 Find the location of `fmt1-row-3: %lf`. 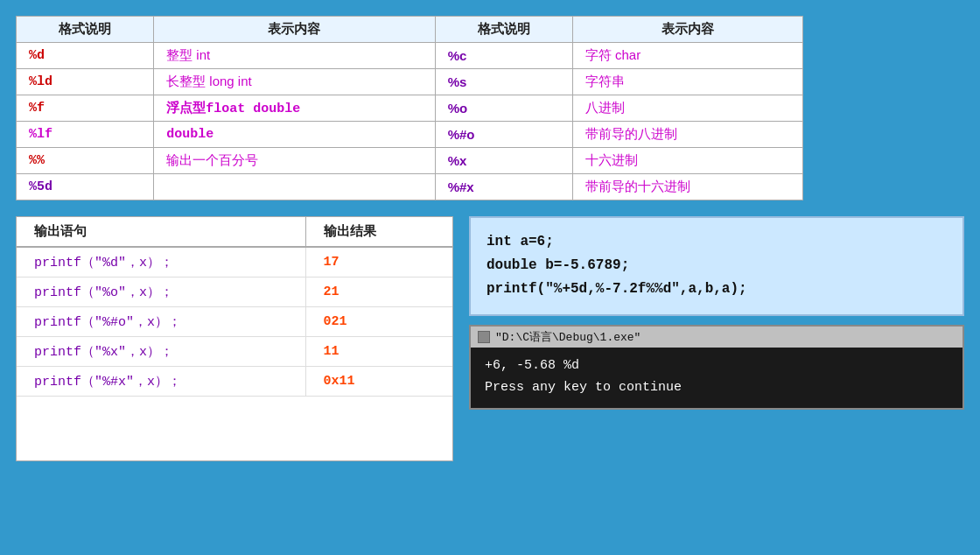

fmt1-row-3: %lf is located at coordinates (86, 135).